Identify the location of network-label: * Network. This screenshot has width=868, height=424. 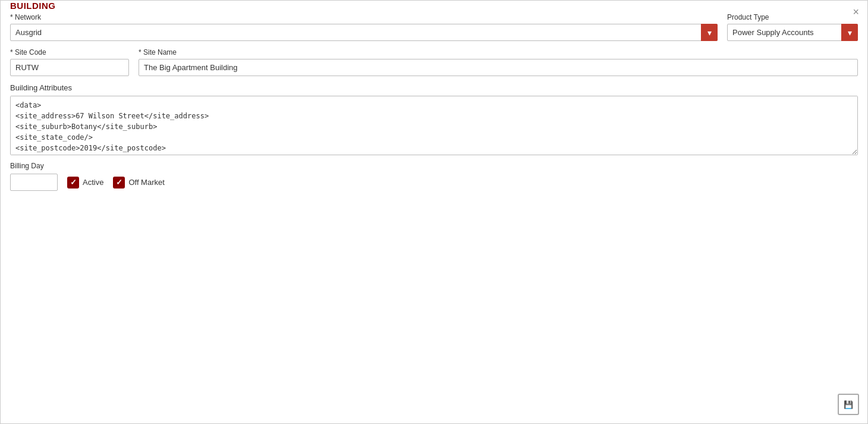
(364, 17).